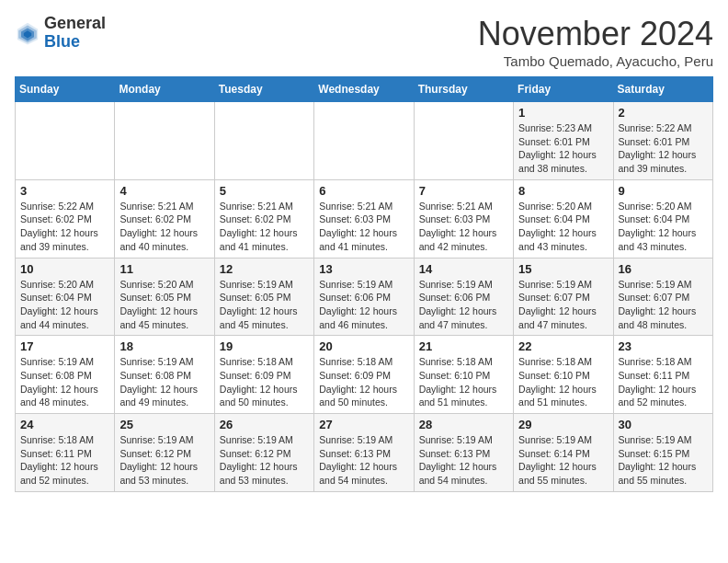 The height and width of the screenshot is (563, 728). What do you see at coordinates (364, 375) in the screenshot?
I see `day-cell: 20Sunrise: 5:18 AM Sunset: 6:09 PM Dayli…` at bounding box center [364, 375].